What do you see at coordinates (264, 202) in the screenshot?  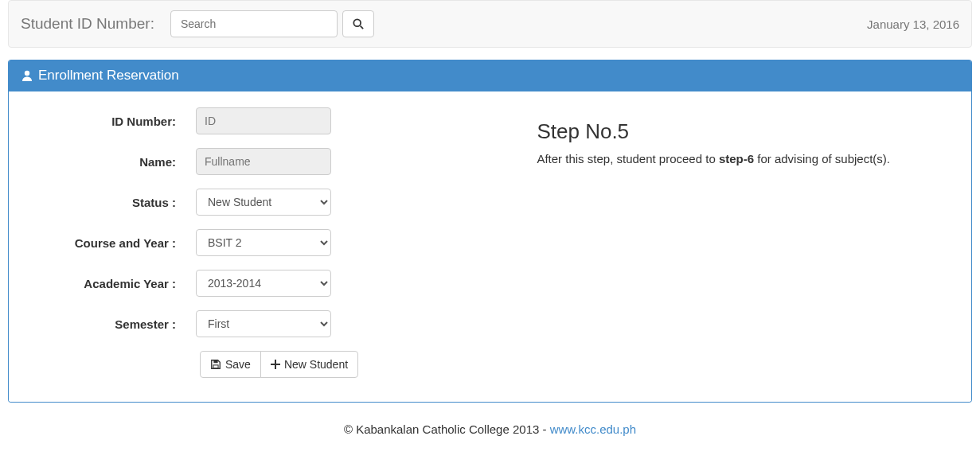 I see `status-select: New Student` at bounding box center [264, 202].